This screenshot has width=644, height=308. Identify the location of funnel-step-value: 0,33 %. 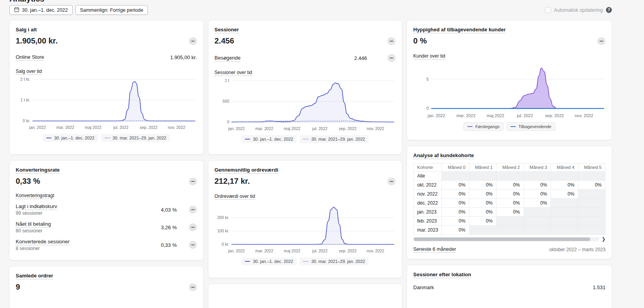
(169, 245).